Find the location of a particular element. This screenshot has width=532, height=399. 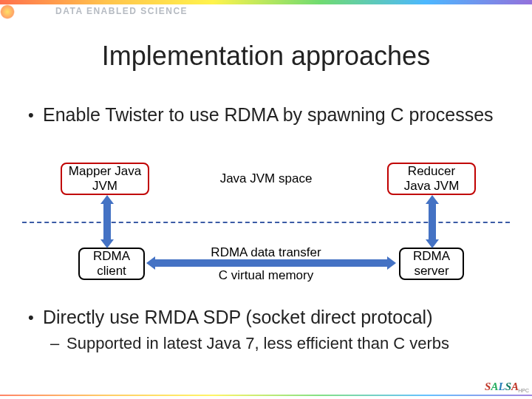

arrow-client-server is located at coordinates (272, 263).